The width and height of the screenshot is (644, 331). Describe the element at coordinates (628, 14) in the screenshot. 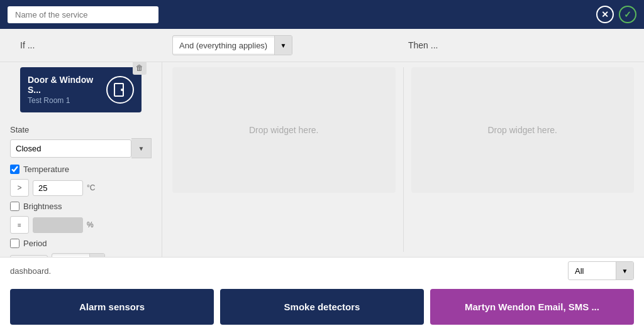

I see `confirm-button: ✓` at that location.